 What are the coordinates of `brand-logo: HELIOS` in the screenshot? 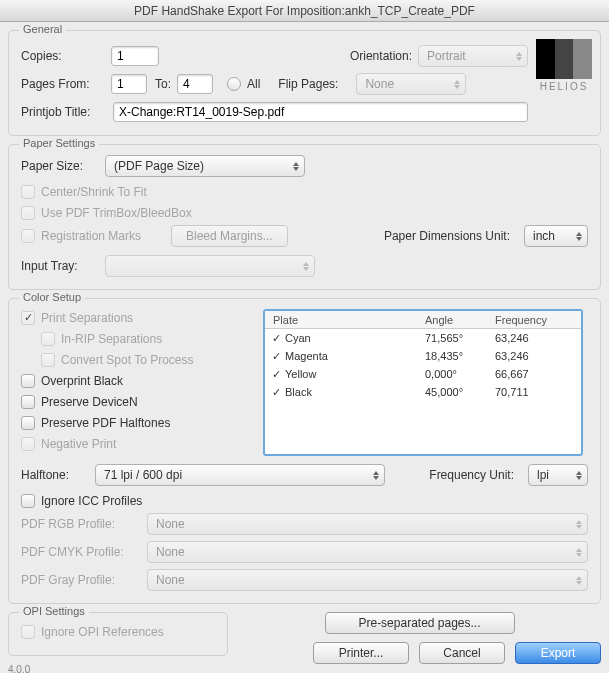 It's located at (564, 66).